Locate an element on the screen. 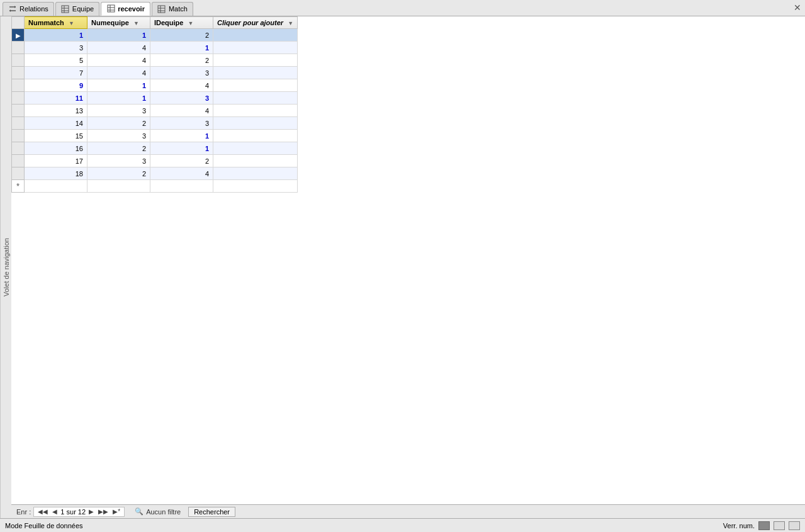 The width and height of the screenshot is (805, 532). table-row: 743 is located at coordinates (155, 73).